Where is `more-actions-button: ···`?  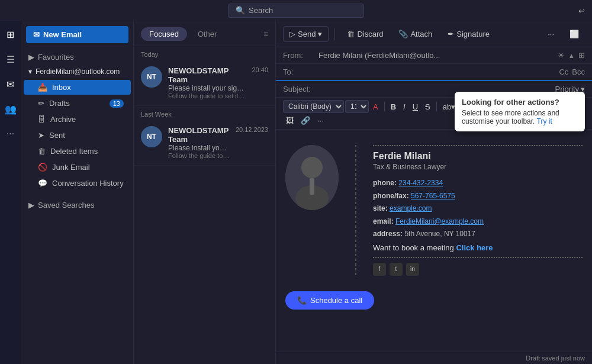
more-actions-button: ··· is located at coordinates (551, 34).